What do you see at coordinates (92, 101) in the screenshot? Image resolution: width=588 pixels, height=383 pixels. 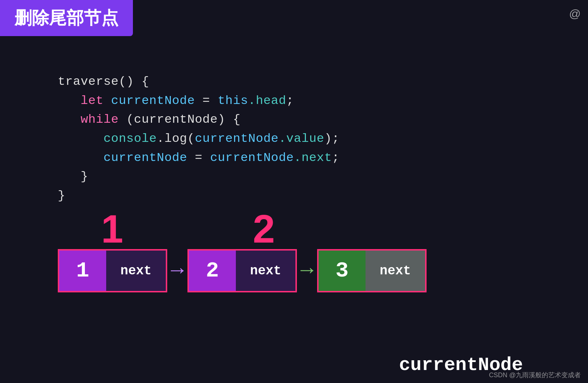 I see `code-let-kw: let` at bounding box center [92, 101].